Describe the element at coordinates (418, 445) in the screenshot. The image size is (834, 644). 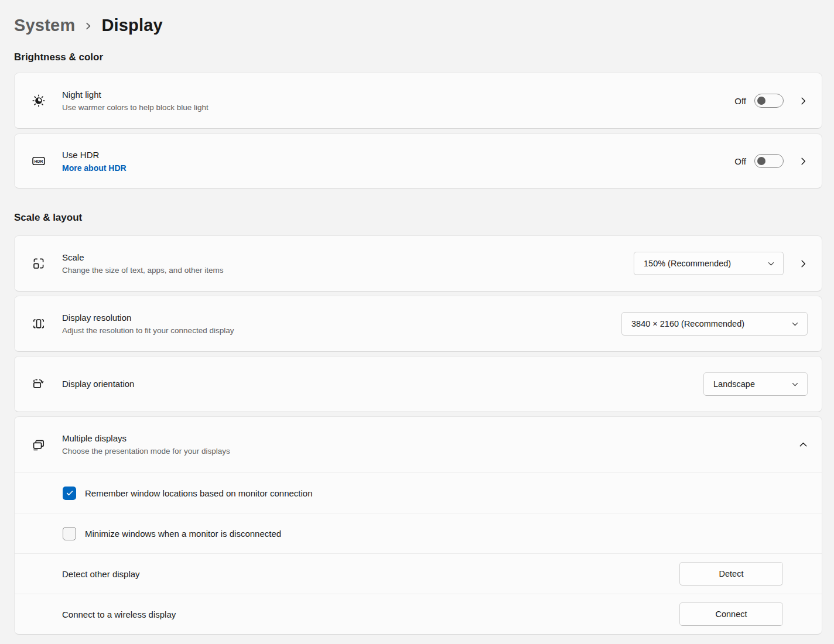
I see `multiple-displays-header: Multiple displays Choose the presentatio…` at that location.